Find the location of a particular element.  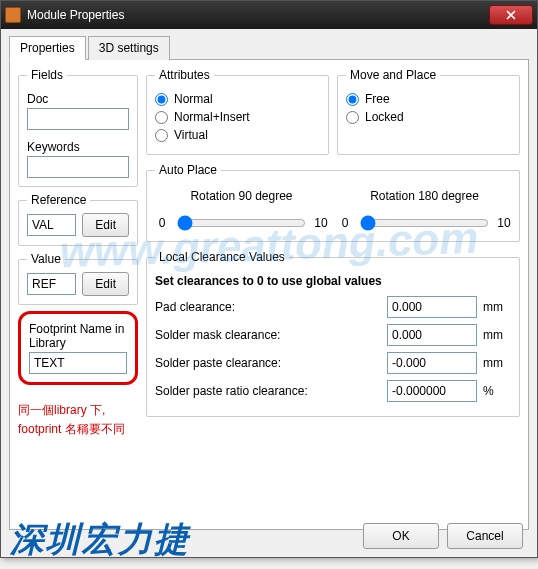

window-title: Module Properties is located at coordinates (258, 15).